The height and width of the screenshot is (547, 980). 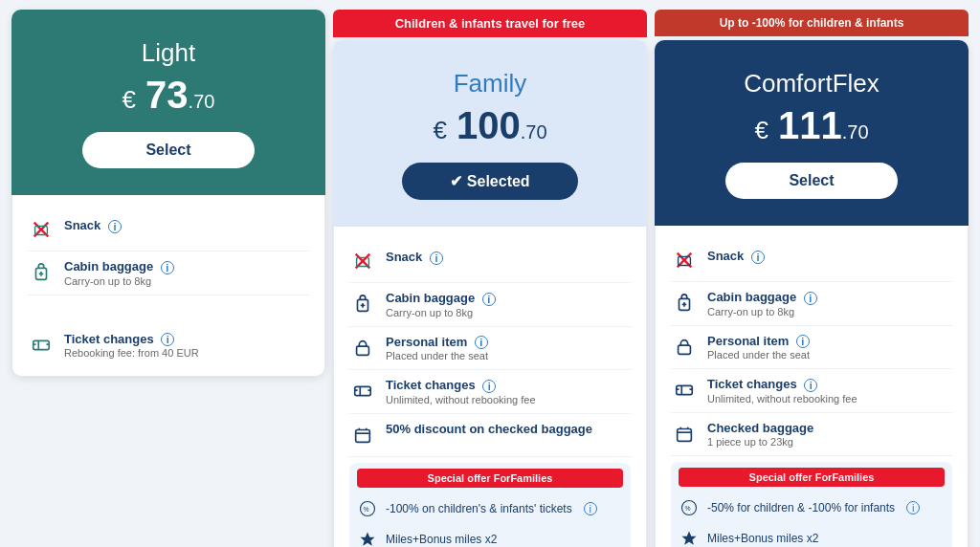 What do you see at coordinates (187, 281) in the screenshot?
I see `cabin-sub-light: Carry-on up to 8kg` at bounding box center [187, 281].